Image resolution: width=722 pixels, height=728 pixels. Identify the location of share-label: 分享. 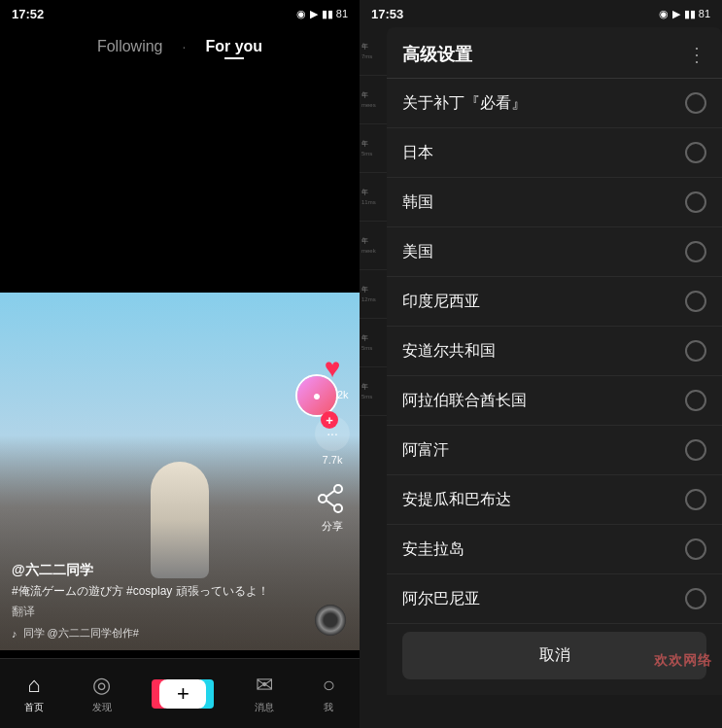
(332, 527).